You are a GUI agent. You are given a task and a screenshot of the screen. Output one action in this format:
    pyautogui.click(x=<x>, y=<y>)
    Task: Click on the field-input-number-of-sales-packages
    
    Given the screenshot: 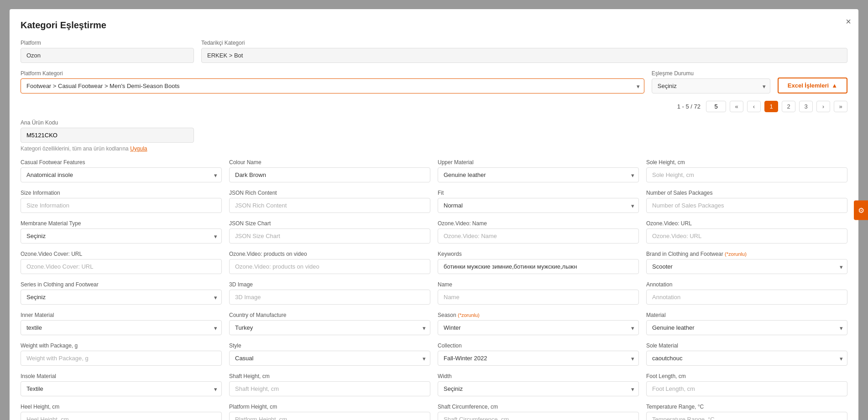 What is the action you would take?
    pyautogui.click(x=747, y=205)
    